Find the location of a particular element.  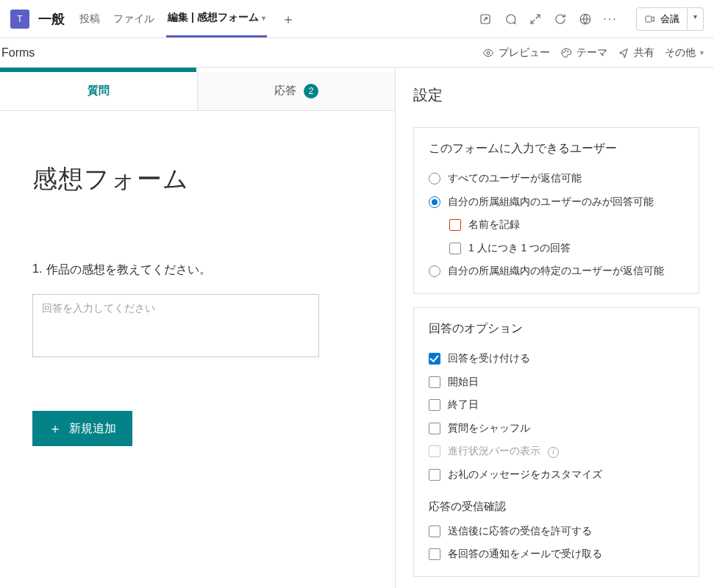

forms-toolbar: Forms プレビュー テーマ 共有 その他 ▾ is located at coordinates (357, 53).